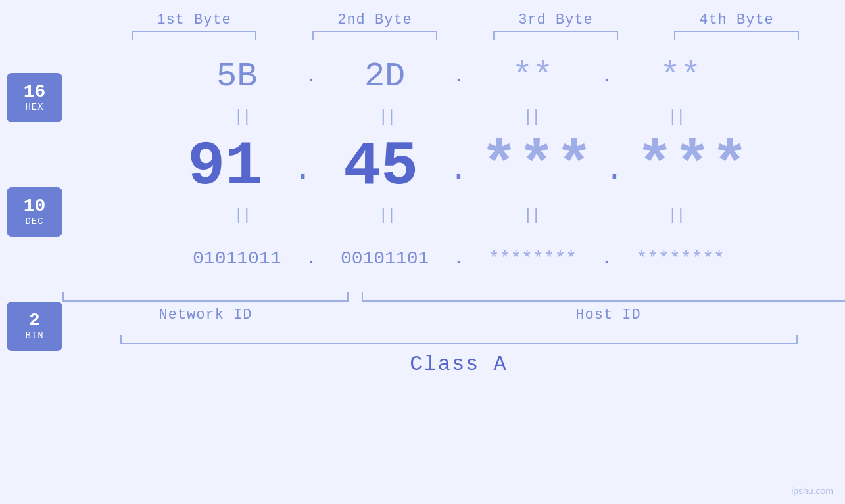  I want to click on bin-badge-label: BIN, so click(34, 336).